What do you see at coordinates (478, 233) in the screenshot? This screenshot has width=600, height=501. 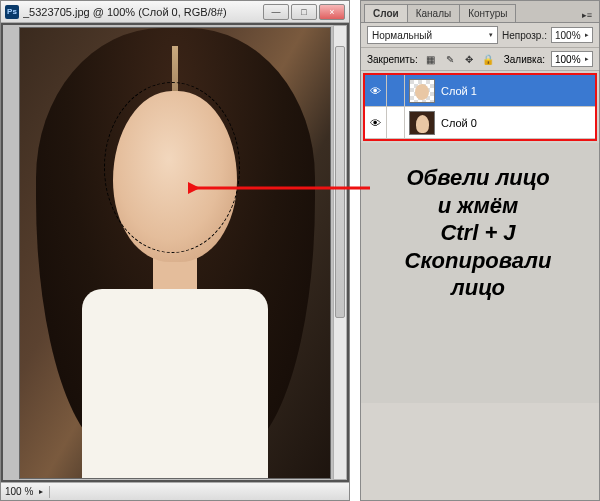 I see `annotation-text: Обвели лицо и жмём Ctrl + J Скопировали …` at bounding box center [478, 233].